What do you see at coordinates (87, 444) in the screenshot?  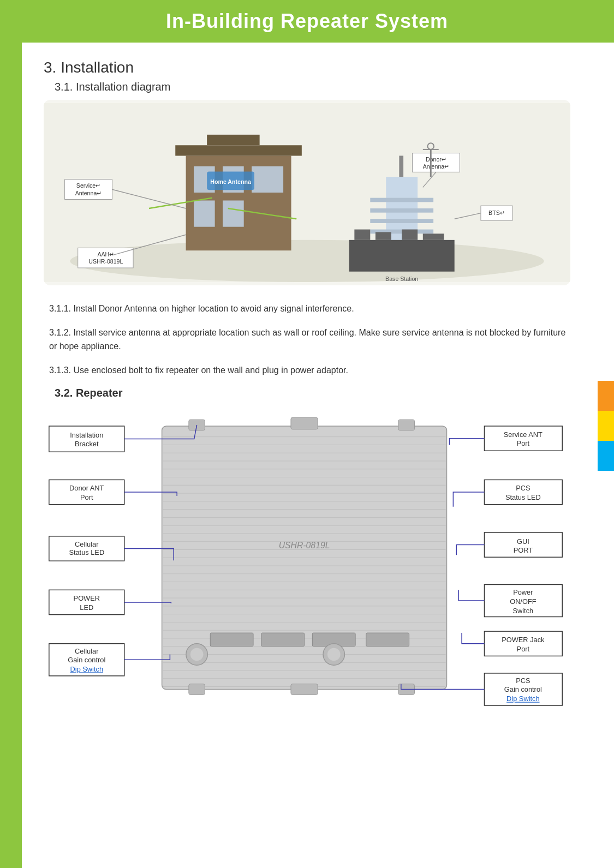 I see `svg-text: Bracket` at bounding box center [87, 444].